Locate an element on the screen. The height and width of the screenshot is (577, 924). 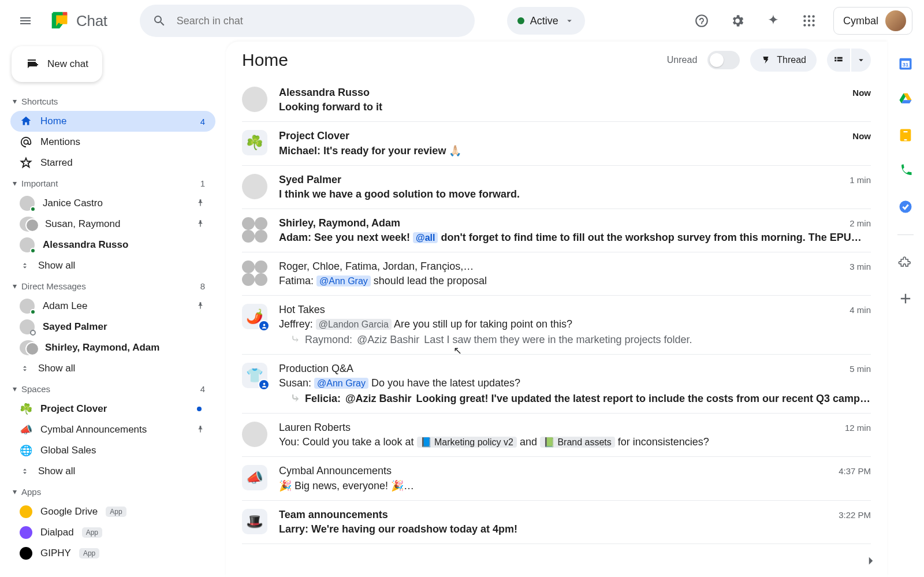
conv-name: Alessandra Russo is located at coordinates (325, 92).